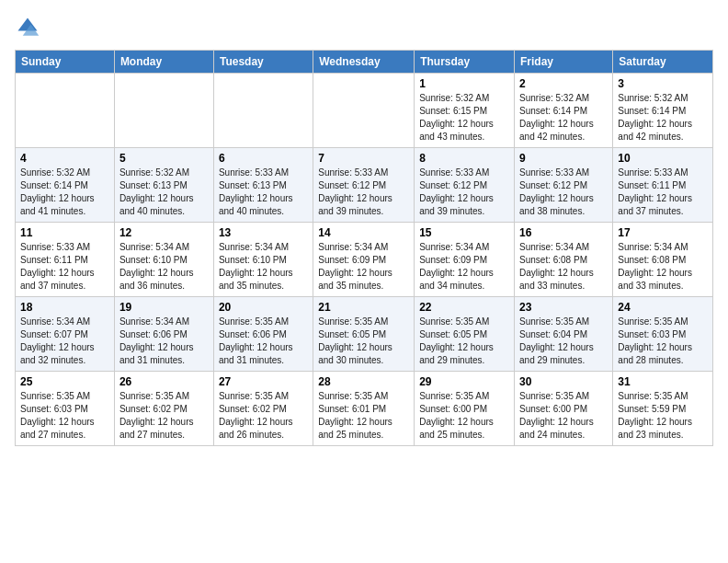 The height and width of the screenshot is (563, 728). I want to click on day-number: 4, so click(64, 158).